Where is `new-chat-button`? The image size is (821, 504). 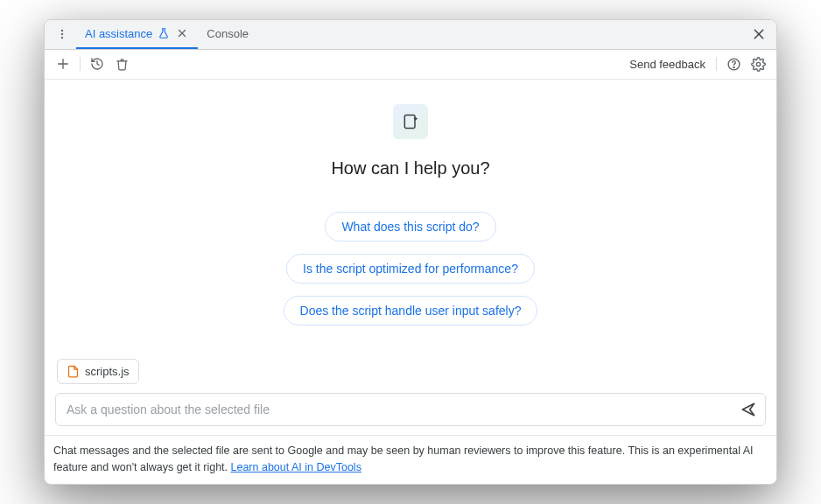
new-chat-button is located at coordinates (63, 64).